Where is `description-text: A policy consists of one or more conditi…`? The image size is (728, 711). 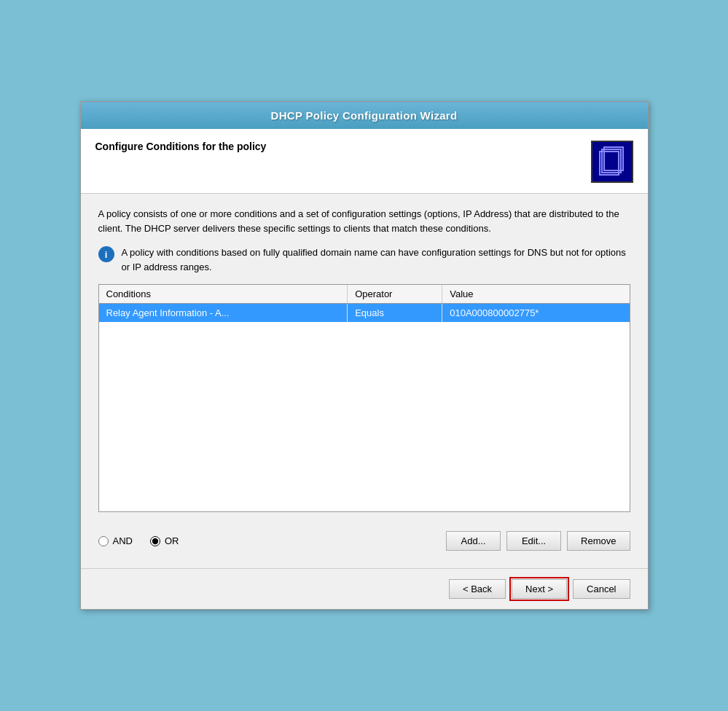 description-text: A policy consists of one or more conditi… is located at coordinates (364, 221).